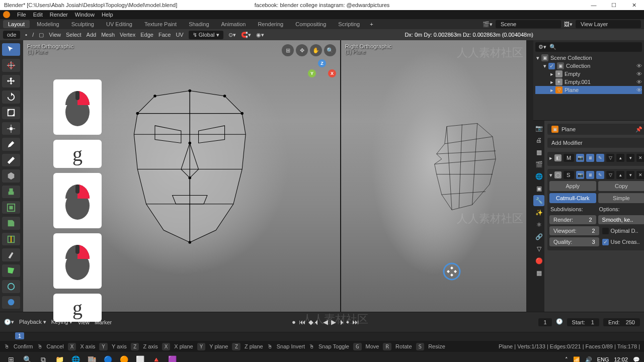 The image size is (644, 362). Describe the element at coordinates (569, 24) in the screenshot. I see `viewlayer-icon: 🖼▾` at that location.